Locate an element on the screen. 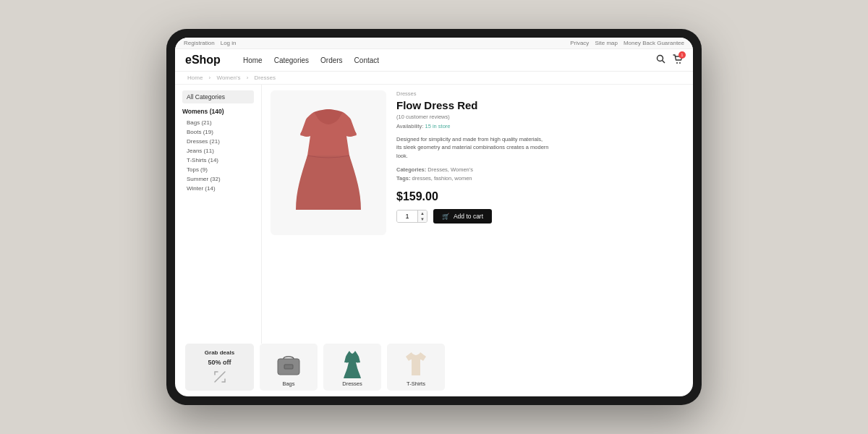 This screenshot has width=868, height=434. tags-value: dresses, fashion, women is located at coordinates (443, 178).